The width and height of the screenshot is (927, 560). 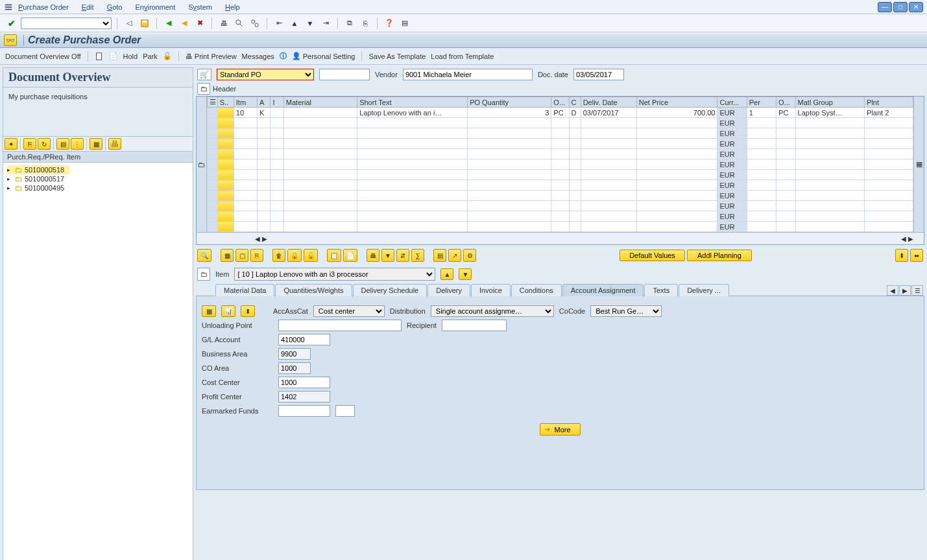 I want to click on copy-item-icon: 📋, so click(x=334, y=255).